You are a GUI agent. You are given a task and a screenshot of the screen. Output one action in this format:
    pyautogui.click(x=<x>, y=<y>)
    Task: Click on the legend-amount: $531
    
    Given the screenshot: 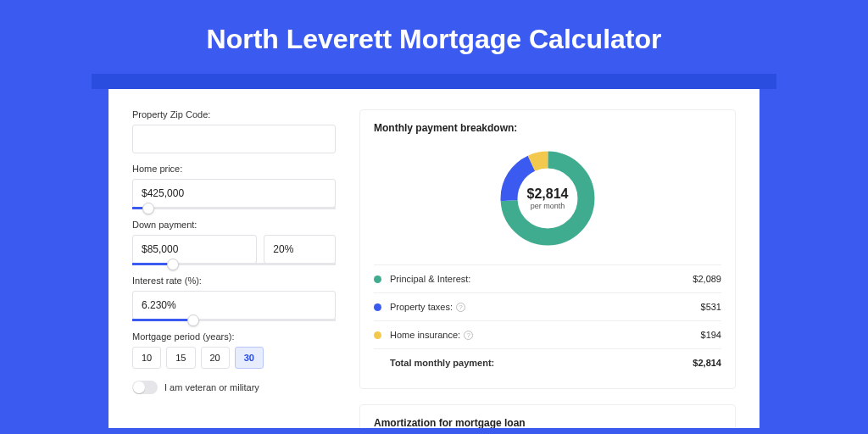 What is the action you would take?
    pyautogui.click(x=711, y=307)
    